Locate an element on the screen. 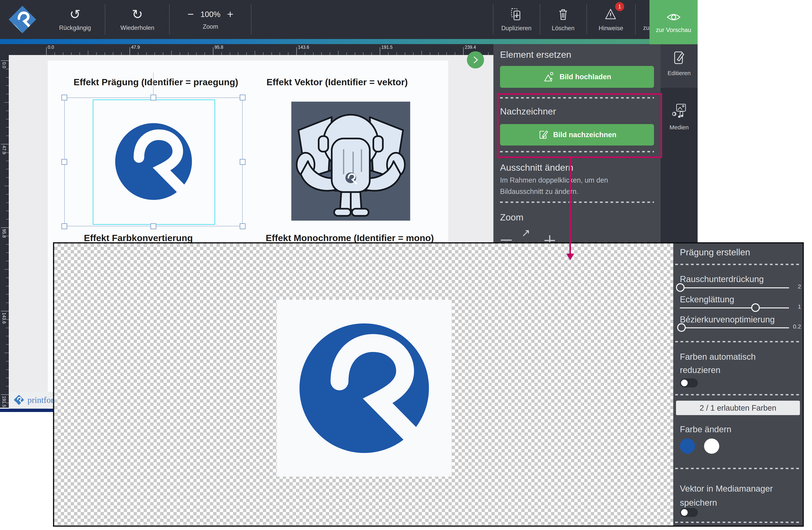  upload-image-button: Bild hochladen is located at coordinates (577, 77).